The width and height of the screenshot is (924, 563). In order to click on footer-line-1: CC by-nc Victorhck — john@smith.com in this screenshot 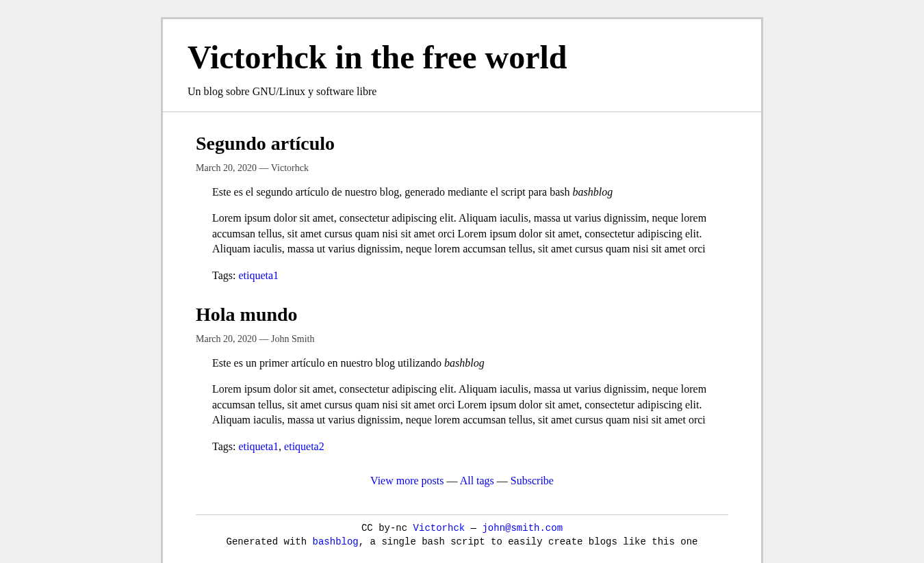, I will do `click(462, 529)`.